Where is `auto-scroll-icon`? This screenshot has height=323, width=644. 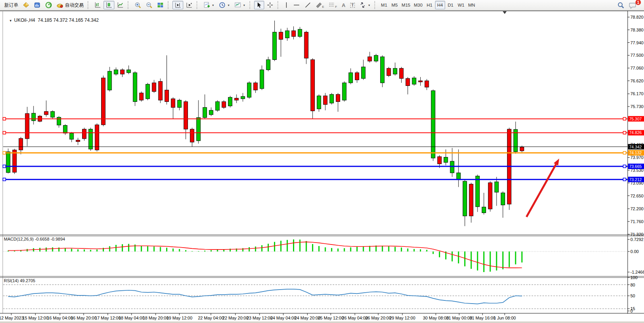
auto-scroll-icon is located at coordinates (189, 5).